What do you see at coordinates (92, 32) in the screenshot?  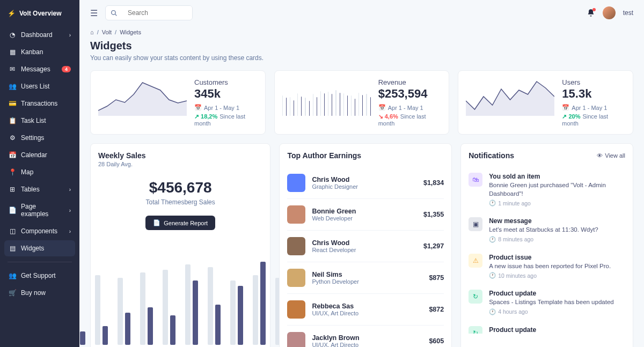 I see `home-icon: ⌂` at bounding box center [92, 32].